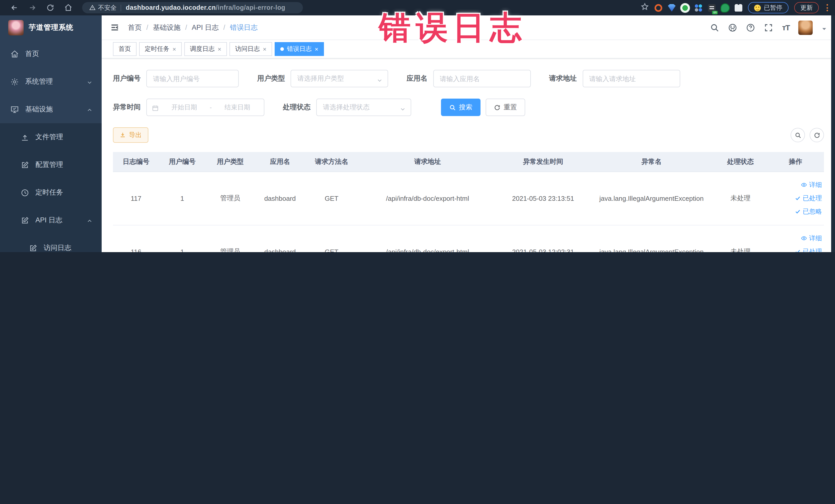 This screenshot has height=504, width=835. Describe the element at coordinates (15, 82) in the screenshot. I see `gear-icon` at that location.